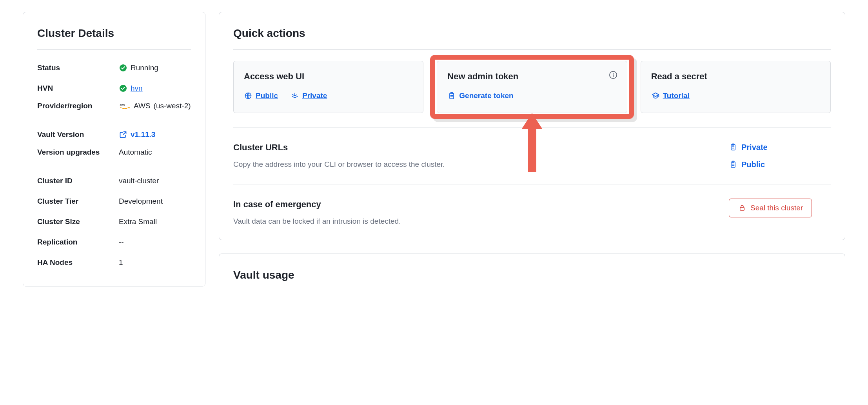  I want to click on label-replication: Replication, so click(76, 243).